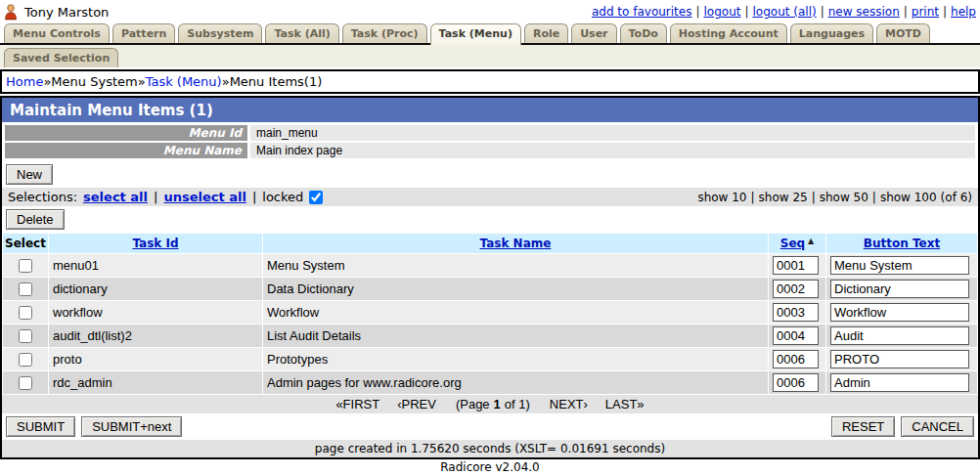 The image size is (980, 476). Describe the element at coordinates (29, 174) in the screenshot. I see `new-button: New` at that location.